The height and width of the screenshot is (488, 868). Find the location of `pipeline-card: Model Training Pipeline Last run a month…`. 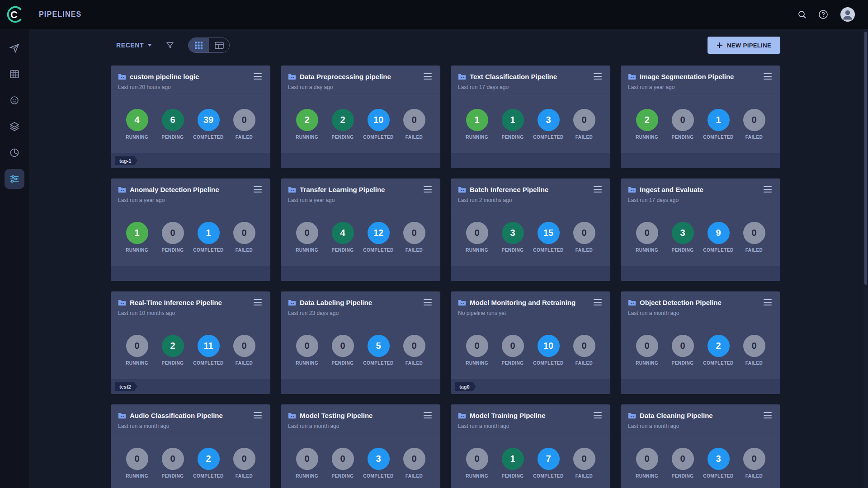

pipeline-card: Model Training Pipeline Last run a month… is located at coordinates (531, 446).